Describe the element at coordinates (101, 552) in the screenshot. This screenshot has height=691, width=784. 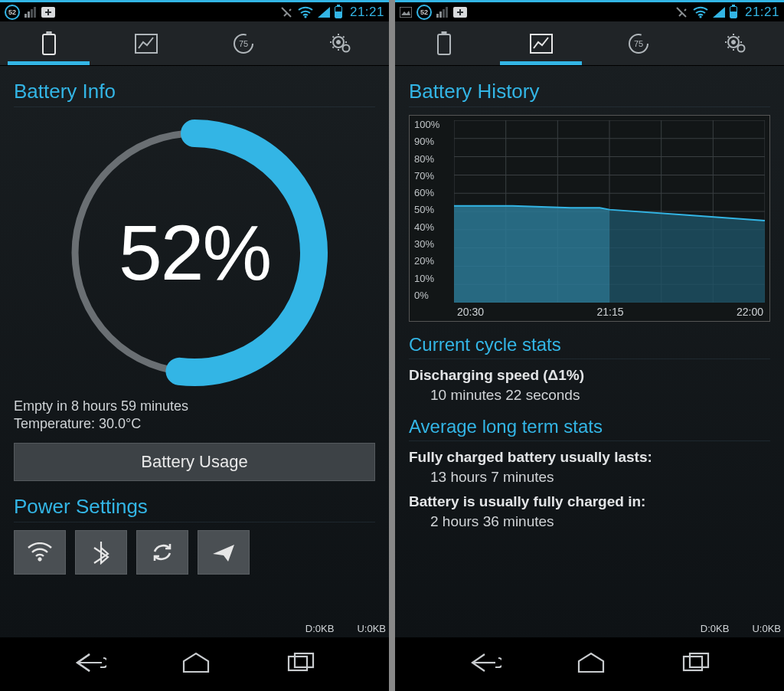
I see `bluetooth-toggle-button` at that location.